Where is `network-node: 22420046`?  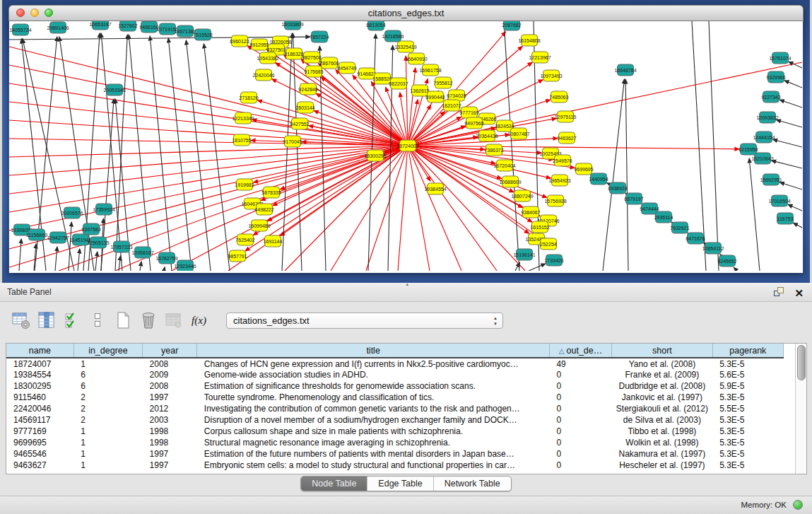
network-node: 22420046 is located at coordinates (263, 75).